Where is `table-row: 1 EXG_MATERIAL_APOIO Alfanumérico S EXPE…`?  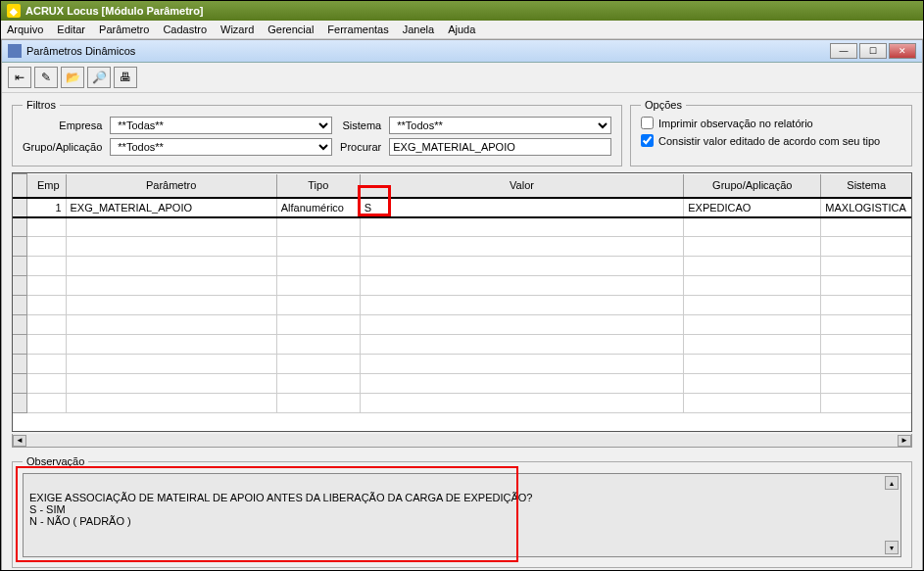 table-row: 1 EXG_MATERIAL_APOIO Alfanumérico S EXPE… is located at coordinates (462, 208).